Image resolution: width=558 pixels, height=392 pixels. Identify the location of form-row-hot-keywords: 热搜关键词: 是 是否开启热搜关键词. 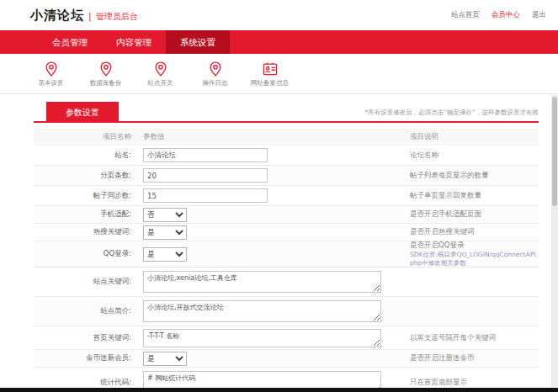
(286, 232).